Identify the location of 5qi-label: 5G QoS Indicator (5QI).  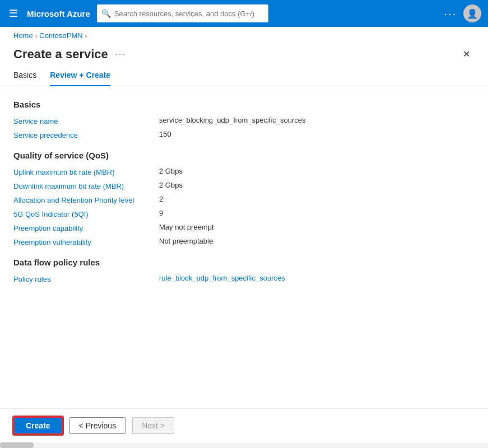
(86, 214).